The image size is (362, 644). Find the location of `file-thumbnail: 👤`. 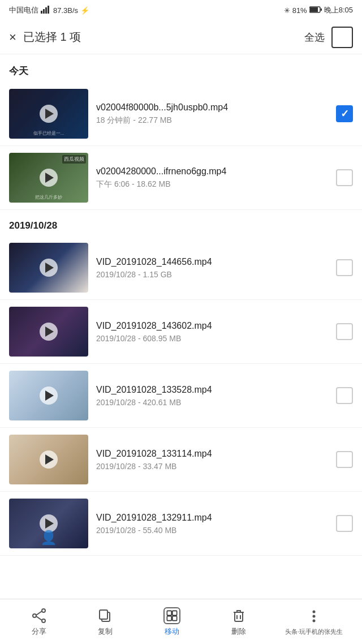

file-thumbnail: 👤 is located at coordinates (49, 523).